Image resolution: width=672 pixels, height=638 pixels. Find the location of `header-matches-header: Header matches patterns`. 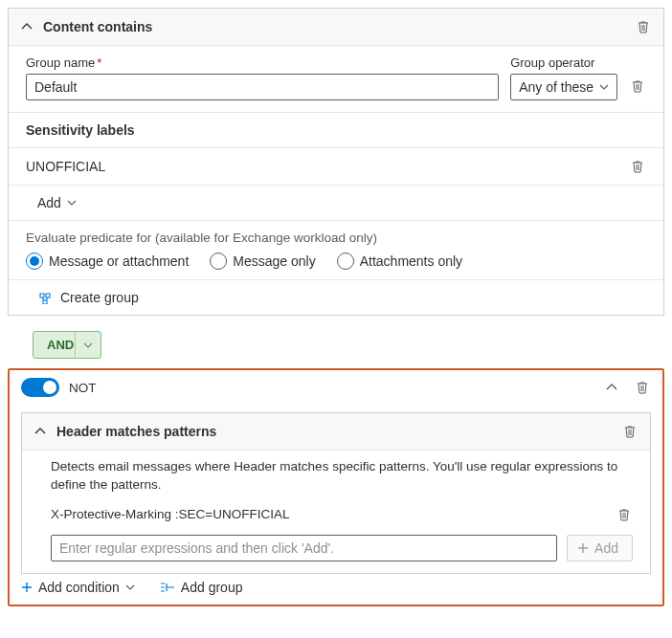

header-matches-header: Header matches patterns is located at coordinates (336, 432).